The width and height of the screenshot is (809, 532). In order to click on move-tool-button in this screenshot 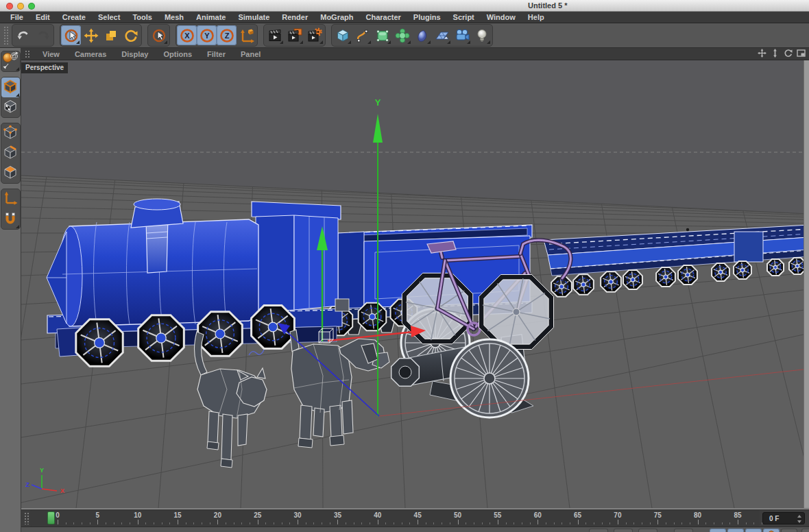, I will do `click(90, 36)`.